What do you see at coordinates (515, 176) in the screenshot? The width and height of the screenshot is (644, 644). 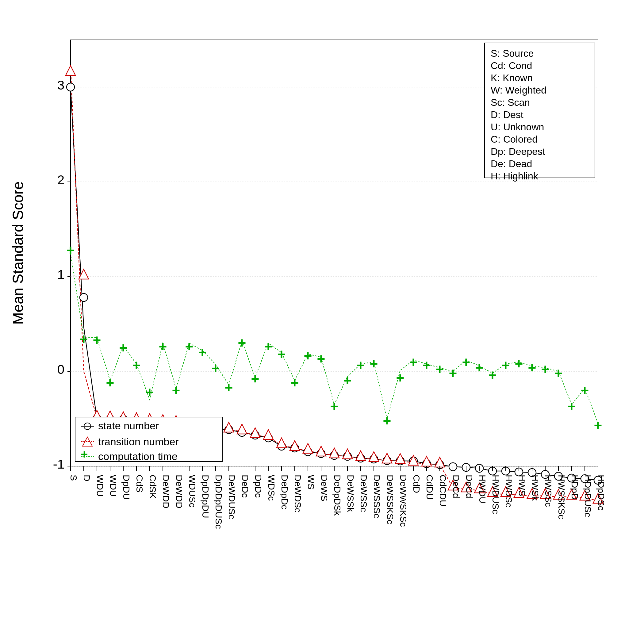 I see `svg-text: H: Highlink` at bounding box center [515, 176].